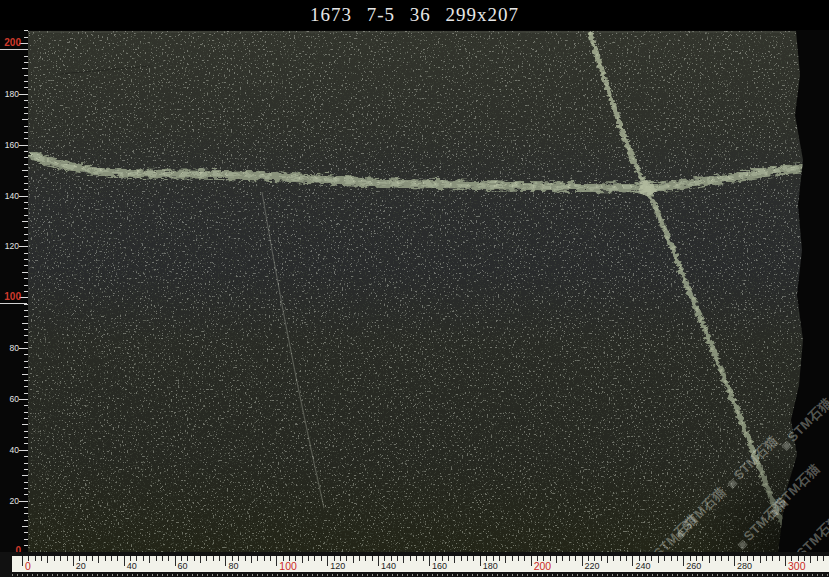 The image size is (829, 577). I want to click on bottom-ruler-label: 280, so click(744, 566).